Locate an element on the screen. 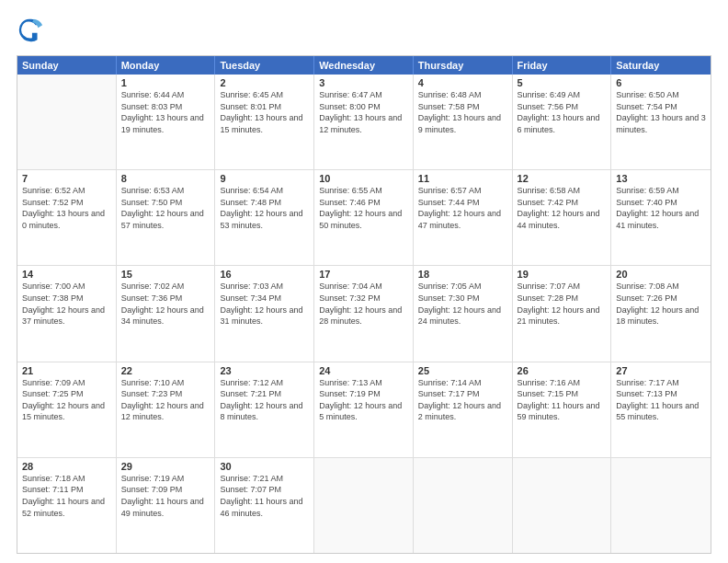 This screenshot has height=563, width=728. sun-info: Sunrise: 7:18 AMSunset: 7:11 PMDaylight:… is located at coordinates (66, 496).